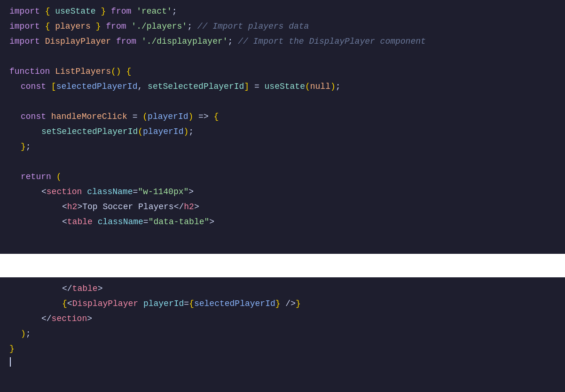 This screenshot has width=565, height=392. What do you see at coordinates (282, 305) in the screenshot?
I see `code-line-b2: { < DisplayPlayer playerId = { selectedP…` at bounding box center [282, 305].